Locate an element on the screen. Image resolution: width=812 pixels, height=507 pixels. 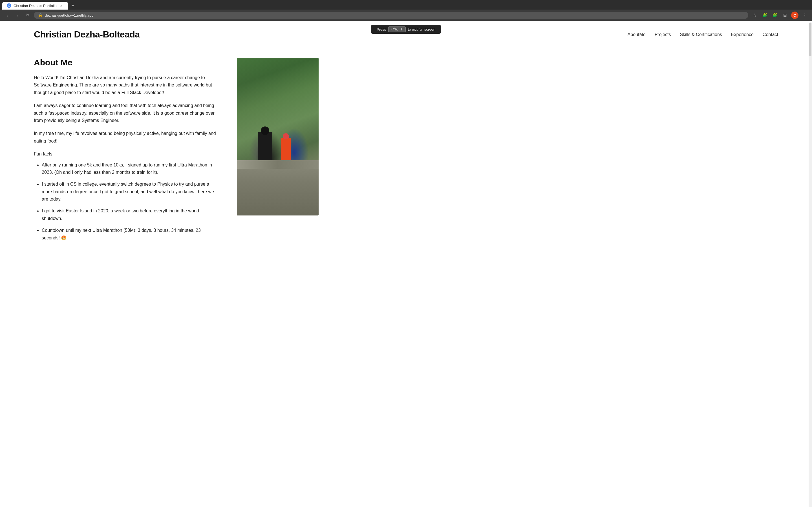
nav-links: AboutMe Projects Skills & Certifications… is located at coordinates (703, 35).